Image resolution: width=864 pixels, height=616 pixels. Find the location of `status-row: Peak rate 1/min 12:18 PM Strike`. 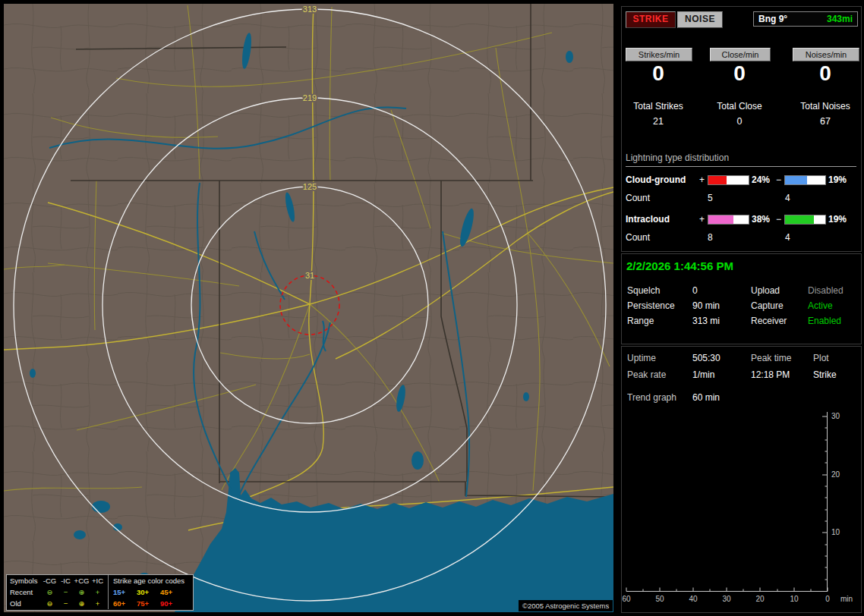

status-row: Peak rate 1/min 12:18 PM Strike is located at coordinates (741, 376).